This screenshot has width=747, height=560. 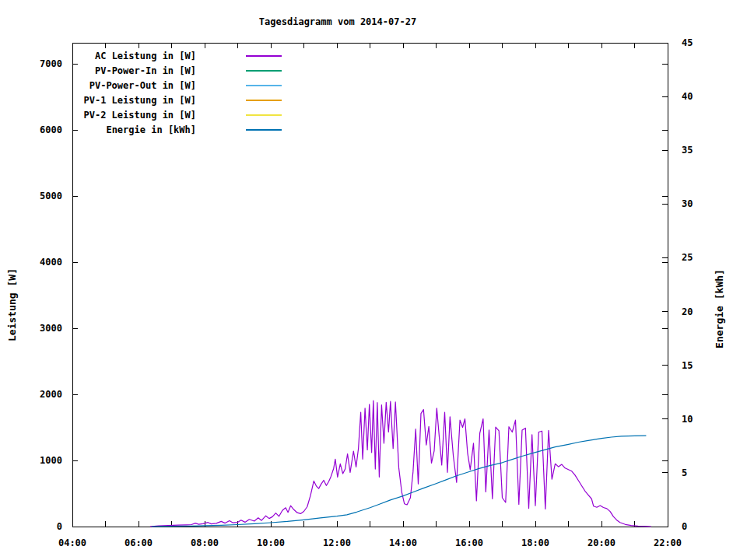 What do you see at coordinates (59, 527) in the screenshot?
I see `y-left-tick-label: 0` at bounding box center [59, 527].